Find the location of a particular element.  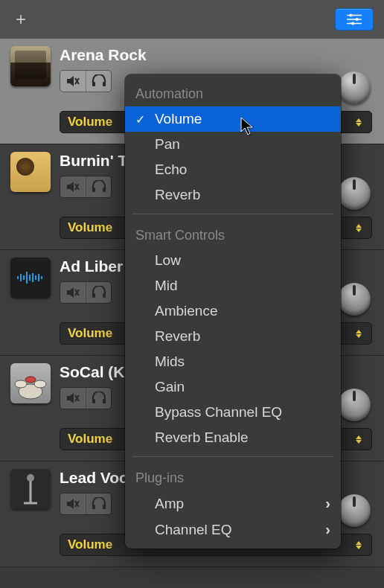

menu-item: Ambience is located at coordinates (233, 311).